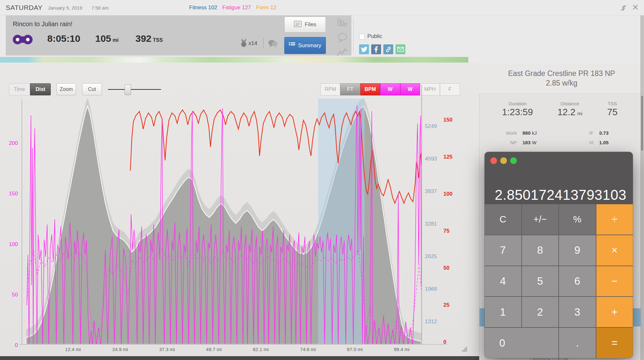 The height and width of the screenshot is (360, 644). Describe the element at coordinates (559, 178) in the screenshot. I see `calculator-titlebar: 2.850172413793103` at that location.